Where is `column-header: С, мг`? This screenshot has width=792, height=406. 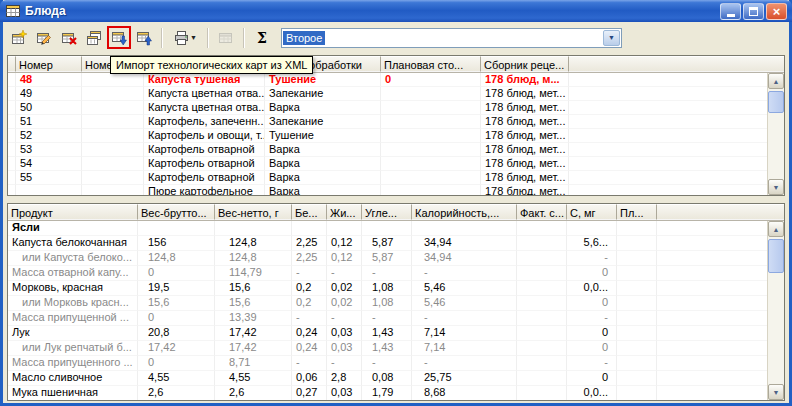 column-header: С, мг is located at coordinates (592, 212).